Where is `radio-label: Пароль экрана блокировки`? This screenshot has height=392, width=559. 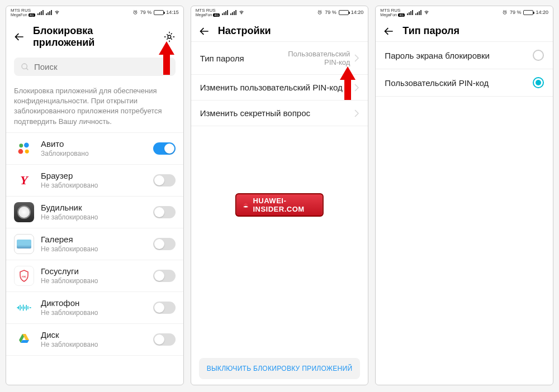
radio-label: Пароль экрана блокировки is located at coordinates (458, 56).